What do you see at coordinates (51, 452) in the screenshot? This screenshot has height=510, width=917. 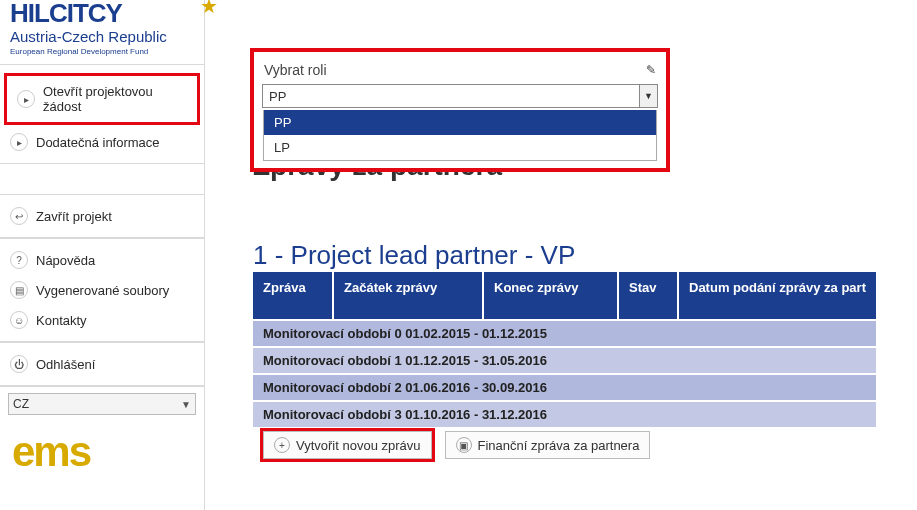 I see `ems-logo-text: ems` at bounding box center [51, 452].